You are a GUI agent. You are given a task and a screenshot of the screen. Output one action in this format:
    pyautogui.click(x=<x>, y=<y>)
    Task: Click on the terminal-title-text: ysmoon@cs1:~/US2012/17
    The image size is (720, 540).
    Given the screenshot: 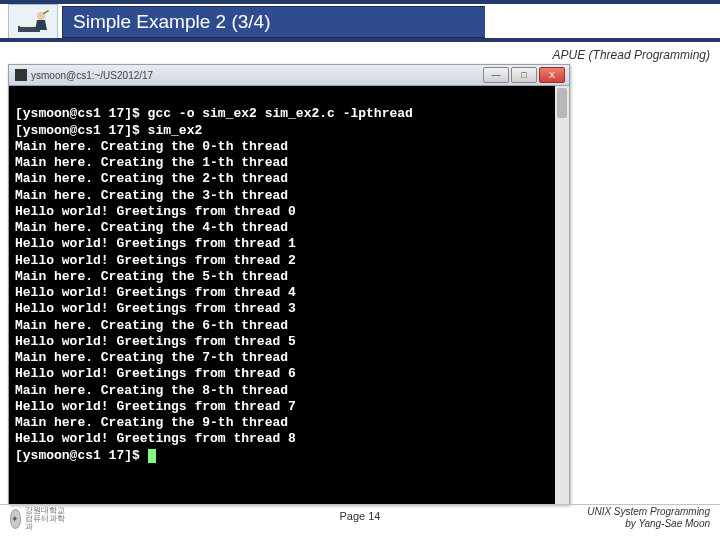 What is the action you would take?
    pyautogui.click(x=92, y=76)
    